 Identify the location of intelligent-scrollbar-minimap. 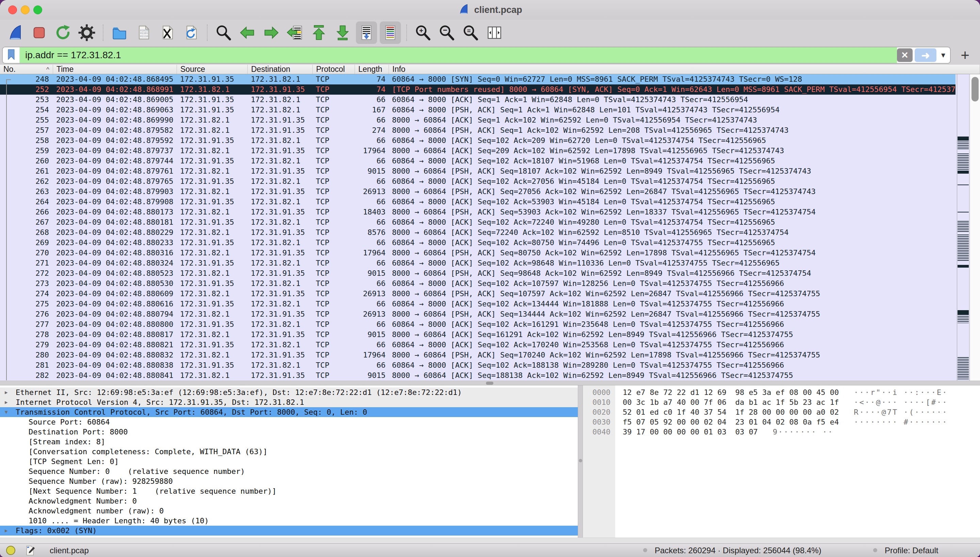
(963, 227).